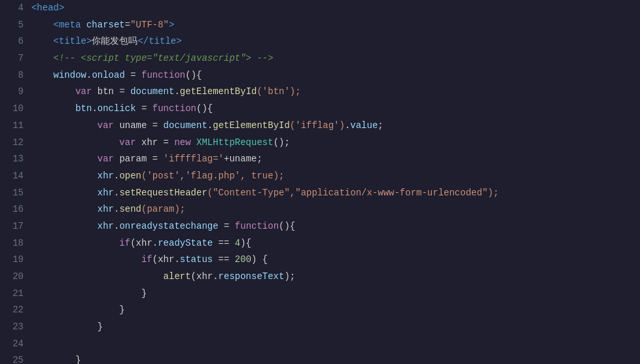 This screenshot has height=364, width=640. What do you see at coordinates (336, 260) in the screenshot?
I see `line-code: if(xhr.status == 200) {` at bounding box center [336, 260].